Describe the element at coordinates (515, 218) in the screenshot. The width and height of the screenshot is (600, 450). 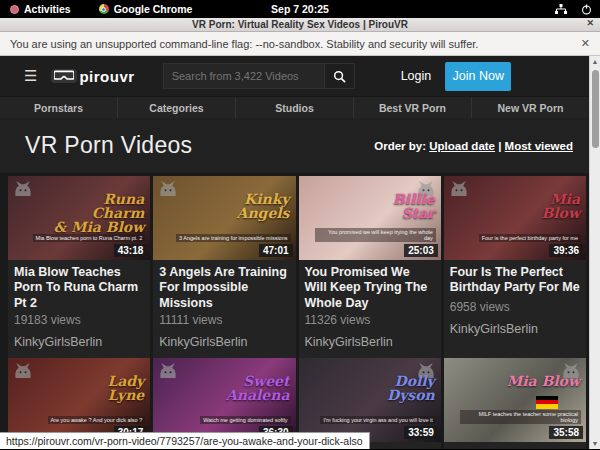
I see `video-thumbnail: Mia Blow Four is the perfect birthday pa…` at that location.